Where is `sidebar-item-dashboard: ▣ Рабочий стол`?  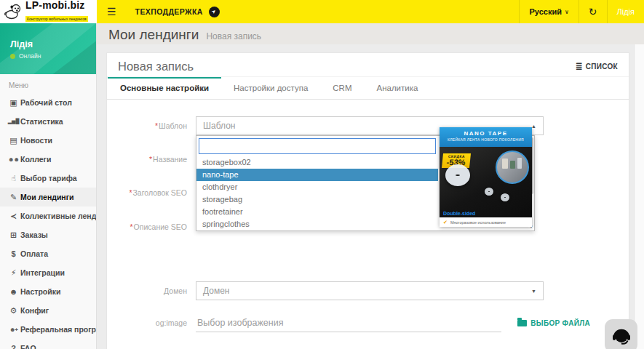
sidebar-item-dashboard: ▣ Рабочий стол is located at coordinates (48, 103).